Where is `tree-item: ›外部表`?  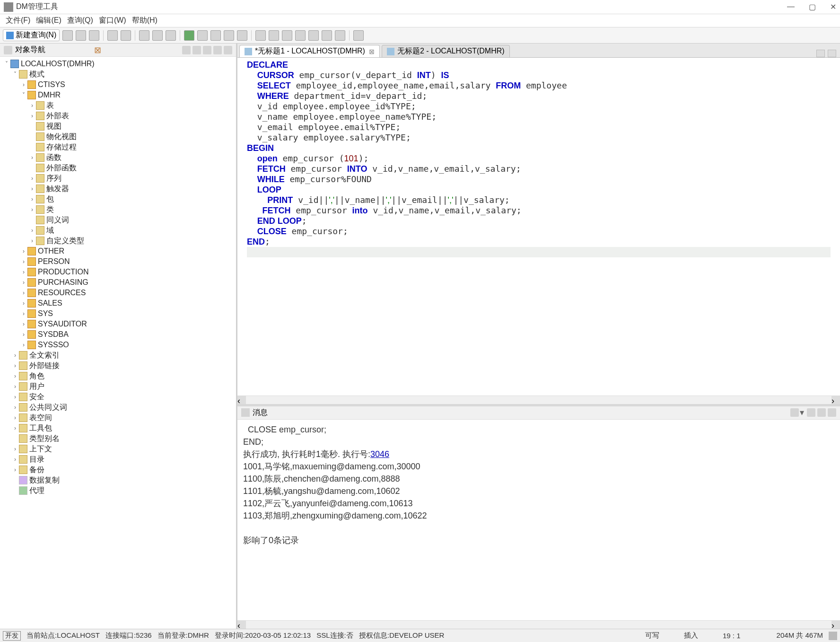 tree-item: ›外部表 is located at coordinates (118, 116).